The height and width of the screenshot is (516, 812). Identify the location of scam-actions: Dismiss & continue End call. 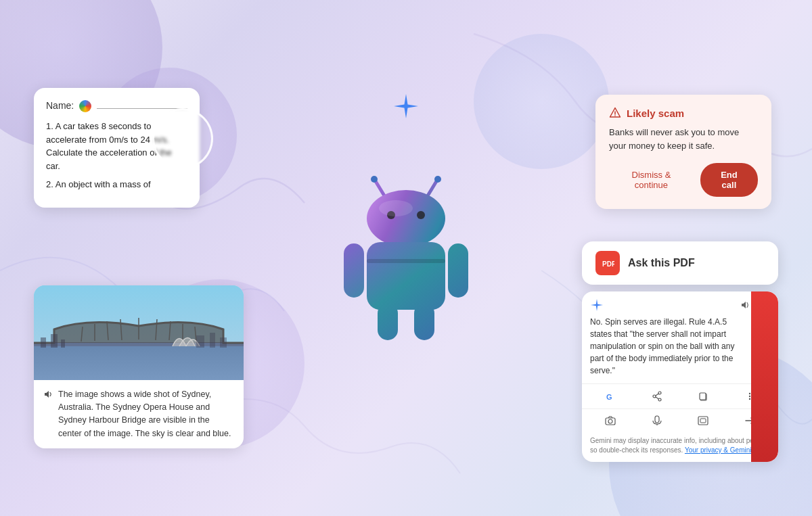
(683, 180).